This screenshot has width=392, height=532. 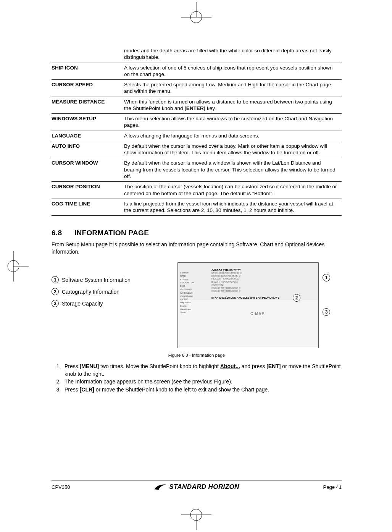 What do you see at coordinates (197, 207) in the screenshot?
I see `table-row: COG TIME LINE Is a line projected from t…` at bounding box center [197, 207].